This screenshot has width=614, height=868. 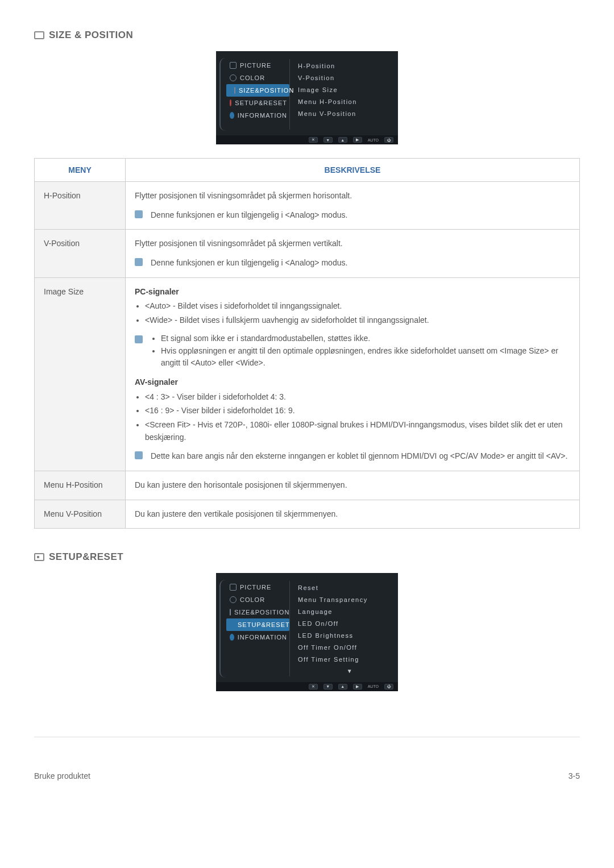 I want to click on section-header-size-position: SIZE & POSITION, so click(x=307, y=35).